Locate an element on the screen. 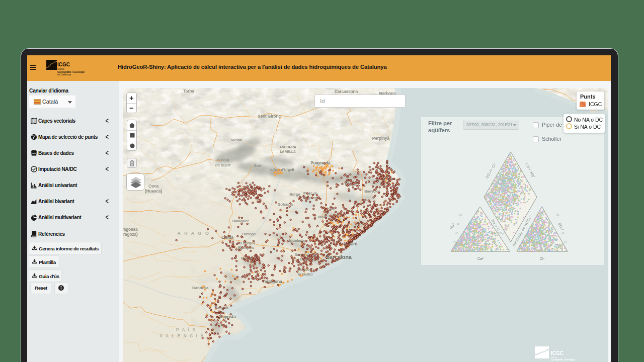 The width and height of the screenshot is (644, 362). svg-text: Vielha is located at coordinates (236, 140).